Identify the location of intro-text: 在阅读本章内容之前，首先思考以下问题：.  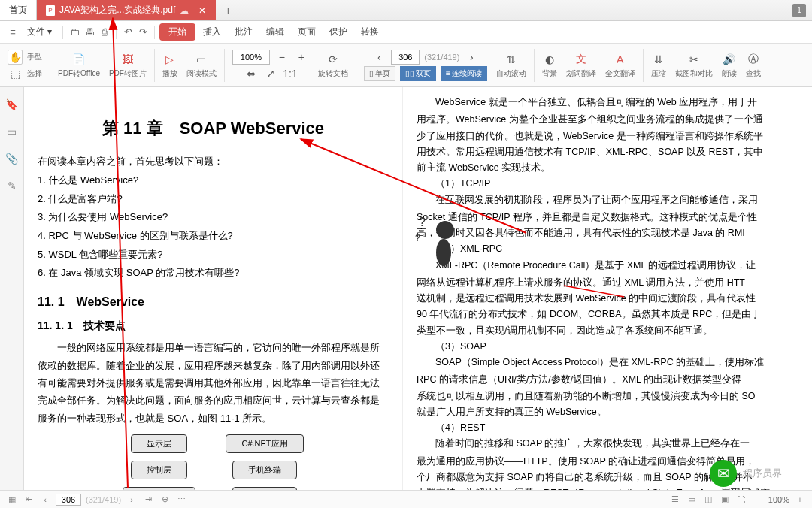
(214, 162).